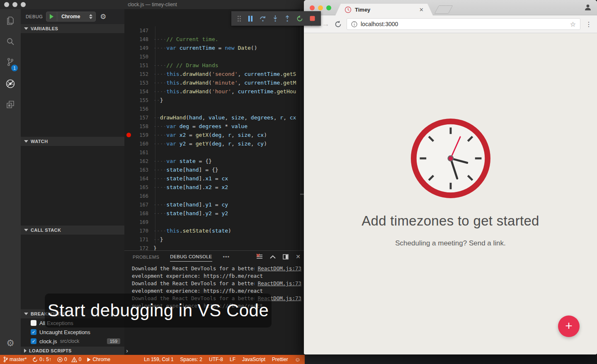 This screenshot has width=597, height=364. Describe the element at coordinates (10, 84) in the screenshot. I see `debug-icon` at that location.